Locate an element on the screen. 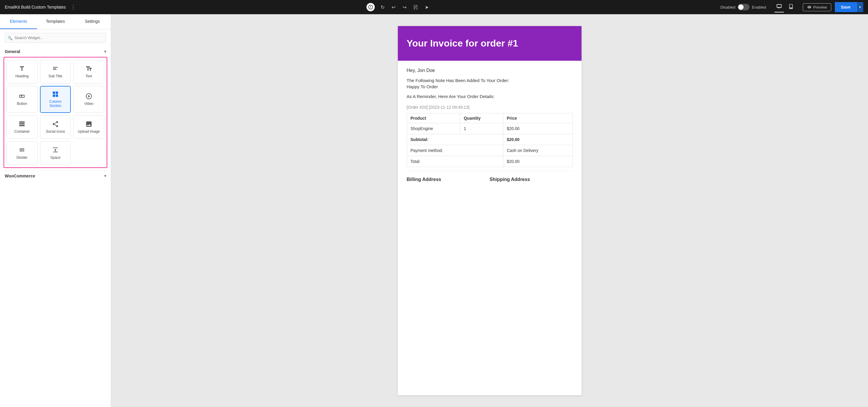 This screenshot has width=868, height=407. container-icon is located at coordinates (22, 124).